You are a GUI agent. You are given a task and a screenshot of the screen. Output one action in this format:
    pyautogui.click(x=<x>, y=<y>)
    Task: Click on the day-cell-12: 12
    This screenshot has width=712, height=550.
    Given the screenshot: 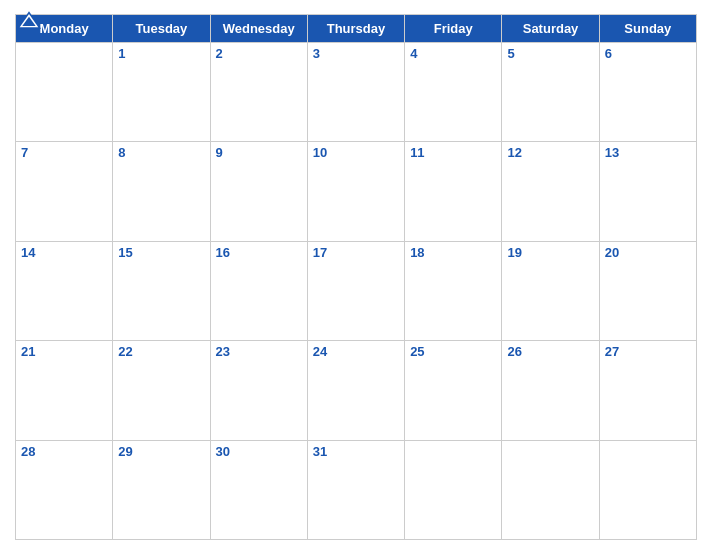 What is the action you would take?
    pyautogui.click(x=550, y=192)
    